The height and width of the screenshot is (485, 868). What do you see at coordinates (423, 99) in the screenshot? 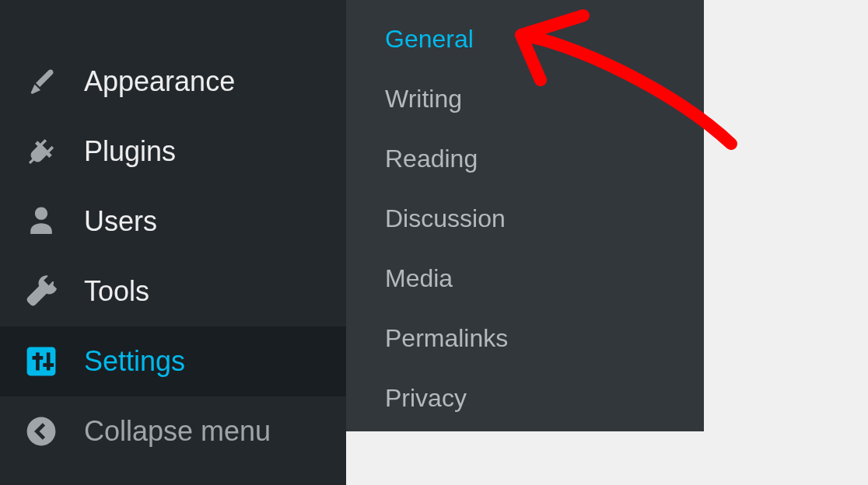
I see `submenu-label: Writing` at bounding box center [423, 99].